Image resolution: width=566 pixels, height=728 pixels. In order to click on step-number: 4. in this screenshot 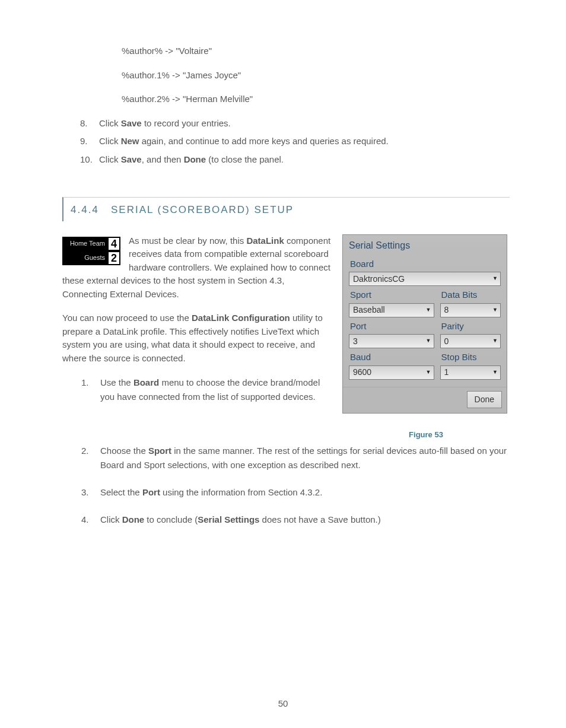, I will do `click(91, 520)`.